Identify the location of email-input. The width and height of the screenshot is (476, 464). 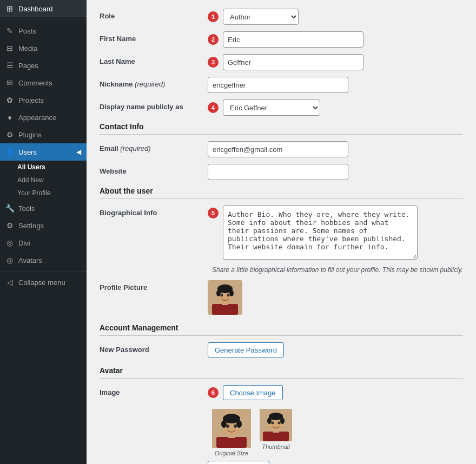
(278, 149).